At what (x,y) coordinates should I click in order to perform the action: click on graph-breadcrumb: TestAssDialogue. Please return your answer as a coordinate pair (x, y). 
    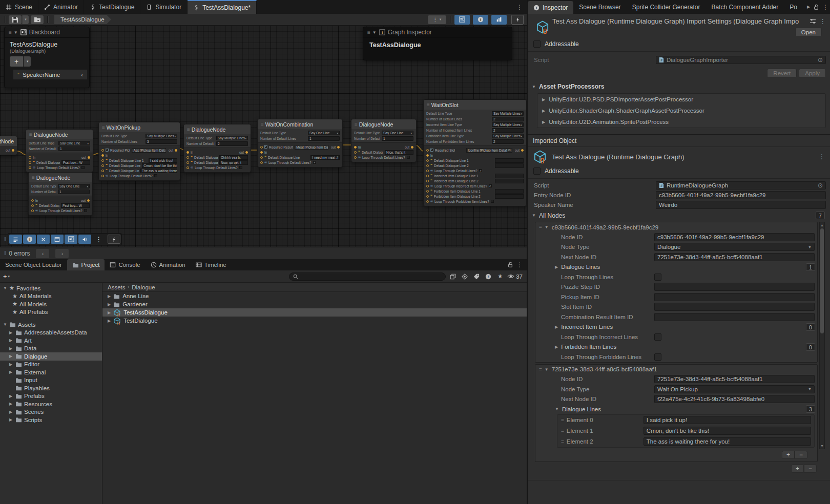
    Looking at the image, I should click on (80, 19).